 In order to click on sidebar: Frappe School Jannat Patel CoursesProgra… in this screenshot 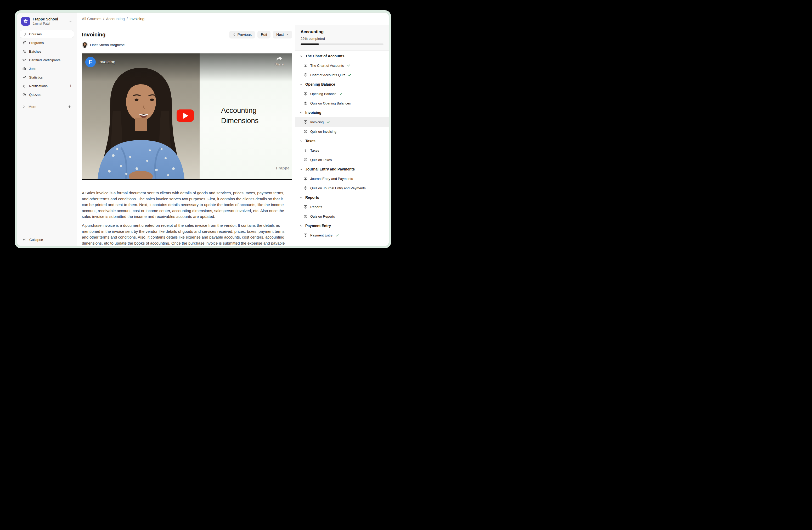, I will do `click(47, 129)`.